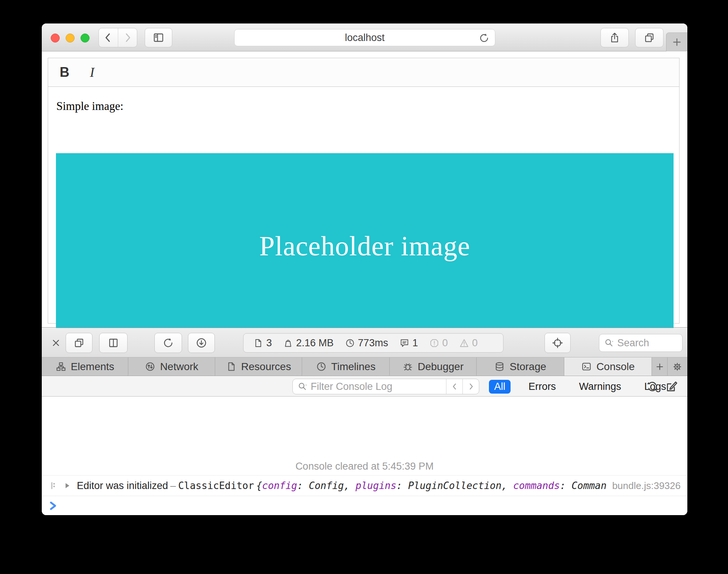  What do you see at coordinates (365, 486) in the screenshot?
I see `console-log-row: Editor was initialized – ClassicEditor {…` at bounding box center [365, 486].